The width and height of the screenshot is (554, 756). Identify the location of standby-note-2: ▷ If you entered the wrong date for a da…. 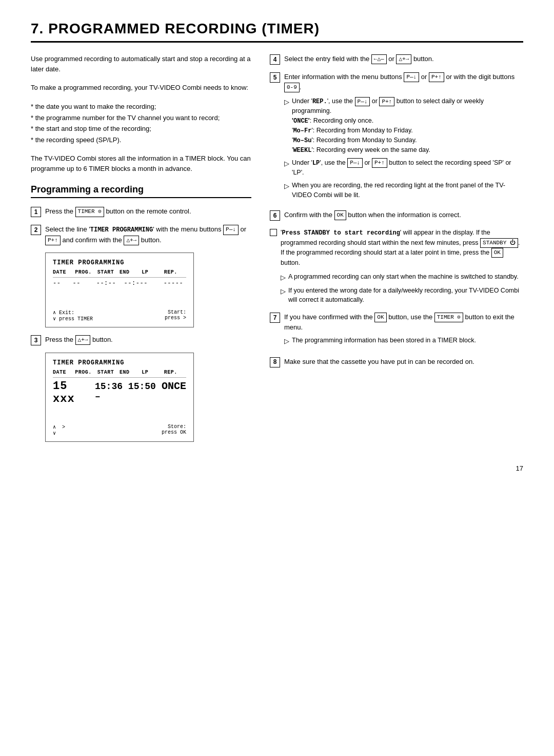
(402, 296).